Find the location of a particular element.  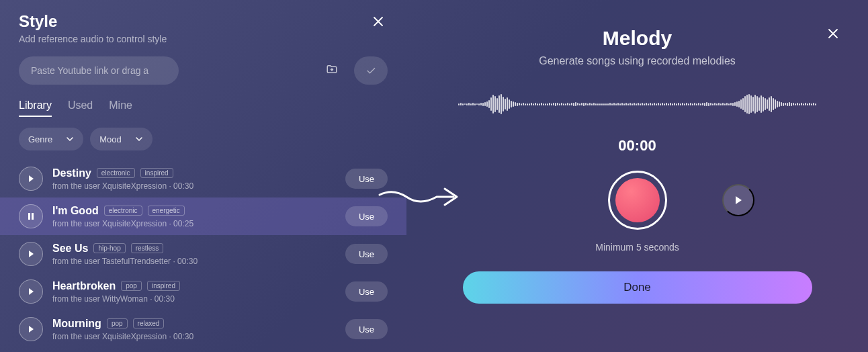

folder-icon is located at coordinates (332, 71).